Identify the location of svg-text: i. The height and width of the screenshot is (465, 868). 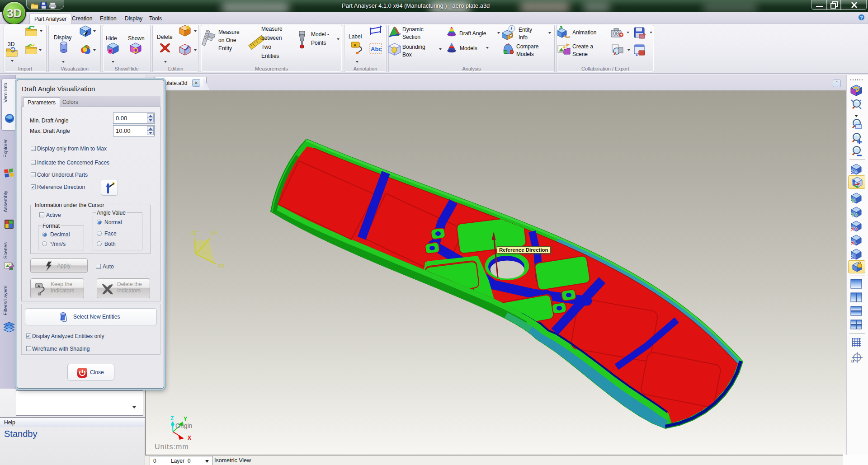
(512, 29).